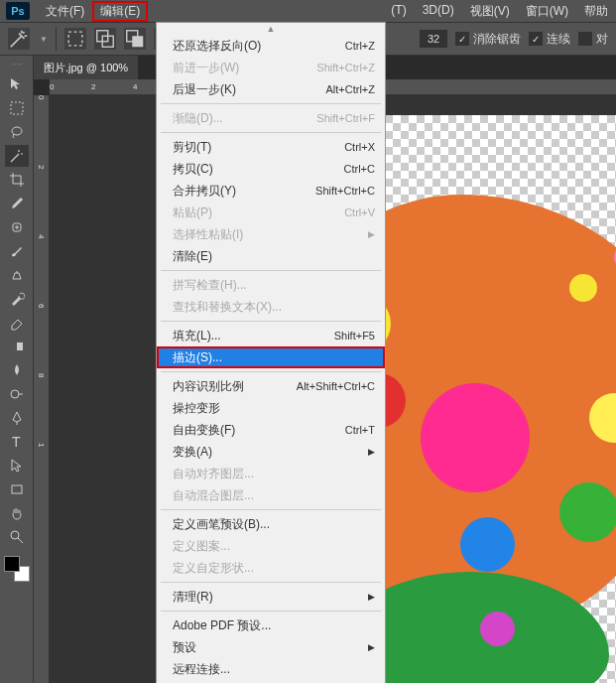 The width and height of the screenshot is (616, 683). What do you see at coordinates (271, 597) in the screenshot?
I see `menu-purge: 清理(R)▶` at bounding box center [271, 597].